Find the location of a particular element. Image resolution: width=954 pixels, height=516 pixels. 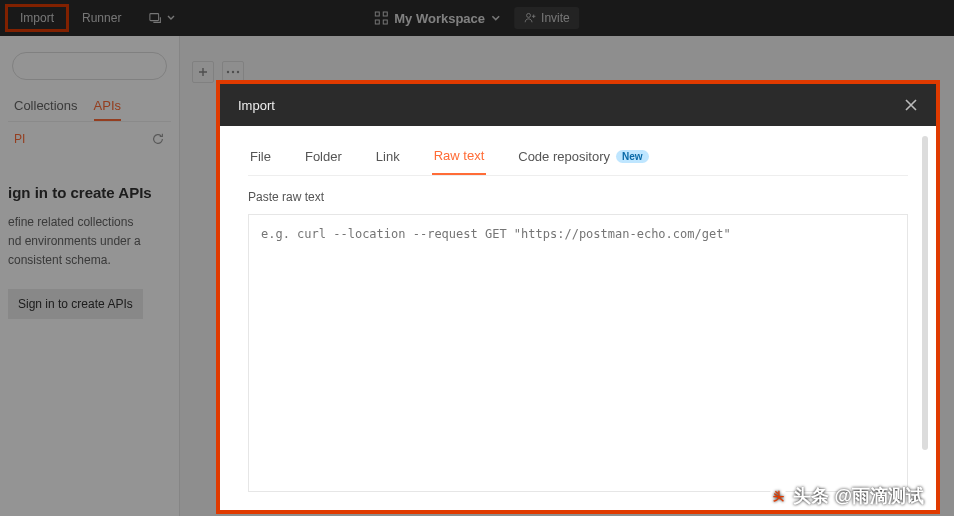

desc-line: consistent schema. is located at coordinates (90, 260).